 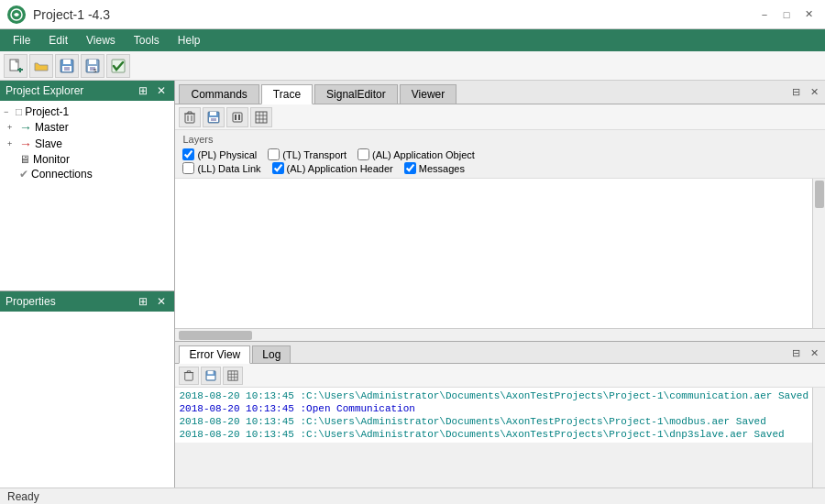 I want to click on title-bar: Project-1 -4.3 − □ ✕, so click(x=412, y=15).